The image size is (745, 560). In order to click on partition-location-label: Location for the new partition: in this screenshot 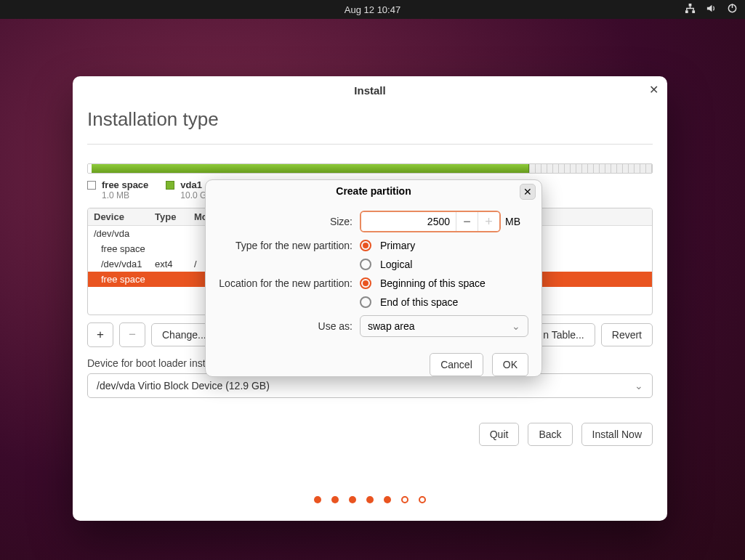, I will do `click(289, 283)`.